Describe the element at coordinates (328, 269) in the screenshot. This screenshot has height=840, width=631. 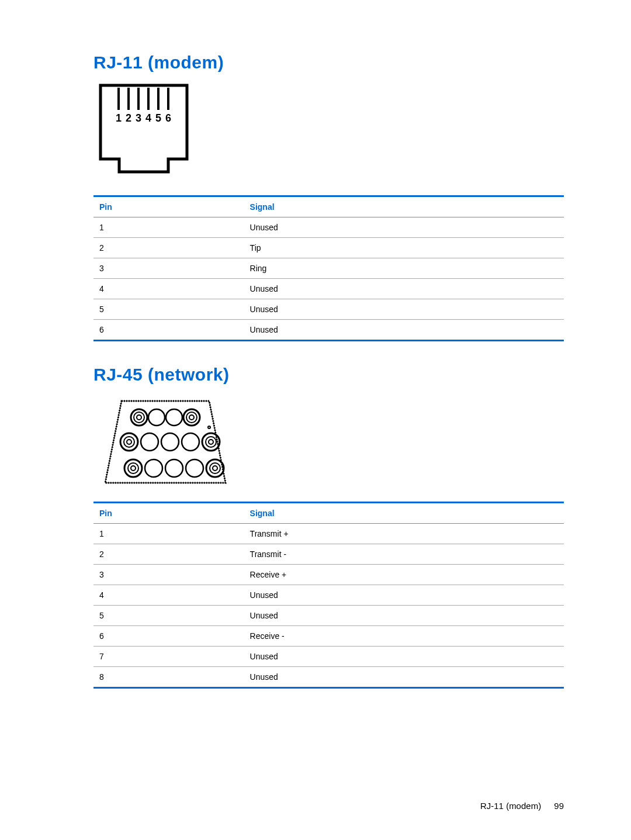
I see `table-row: 3Ring` at that location.